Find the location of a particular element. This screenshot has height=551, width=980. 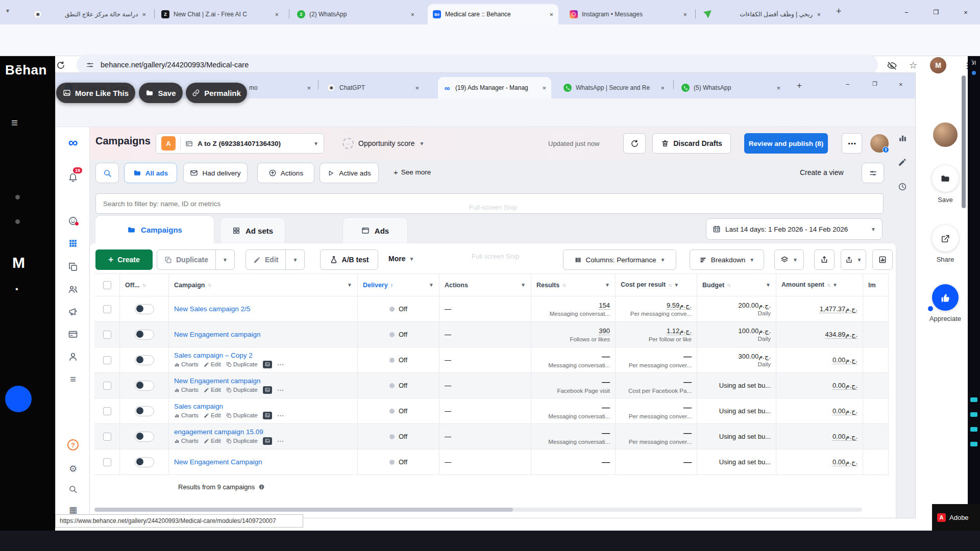

appreciate-button is located at coordinates (945, 297).